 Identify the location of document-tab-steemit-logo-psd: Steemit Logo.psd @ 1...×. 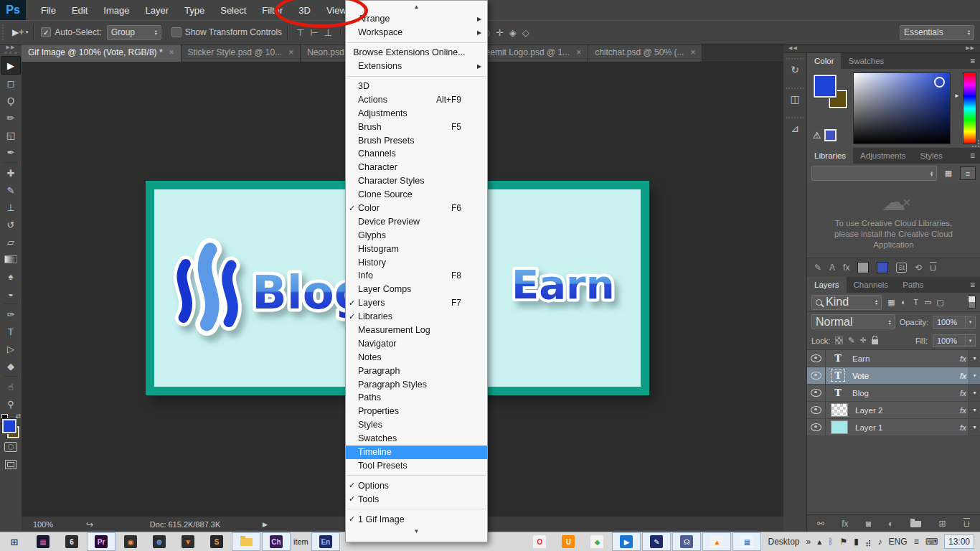
(529, 52).